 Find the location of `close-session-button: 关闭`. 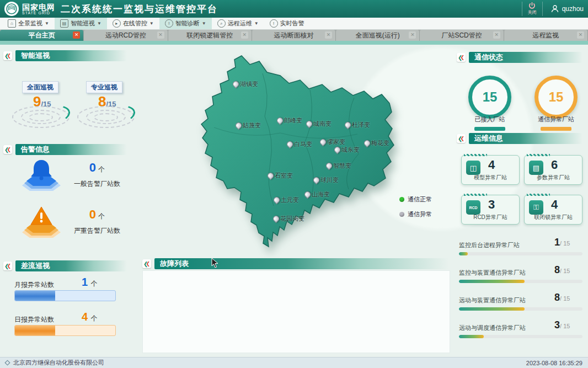

close-session-button: 关闭 is located at coordinates (532, 9).